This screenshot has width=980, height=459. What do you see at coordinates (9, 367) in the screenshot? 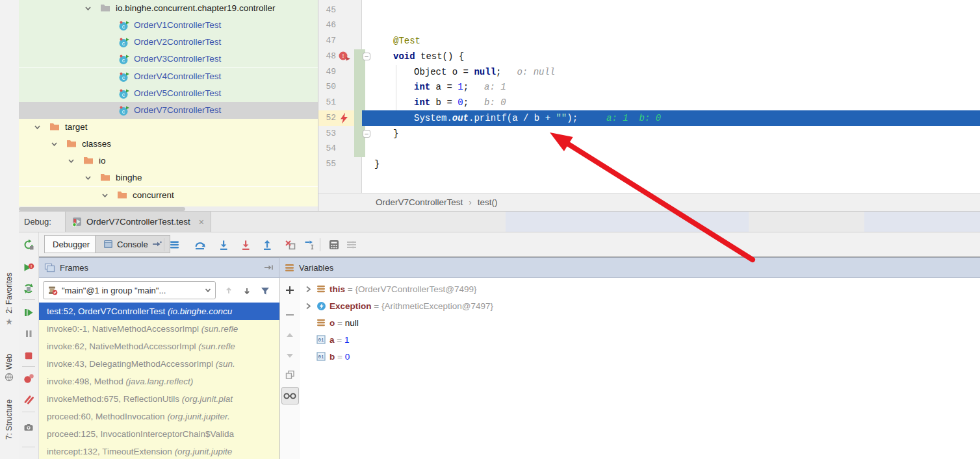
I see `sidebar-item-web: Web` at bounding box center [9, 367].